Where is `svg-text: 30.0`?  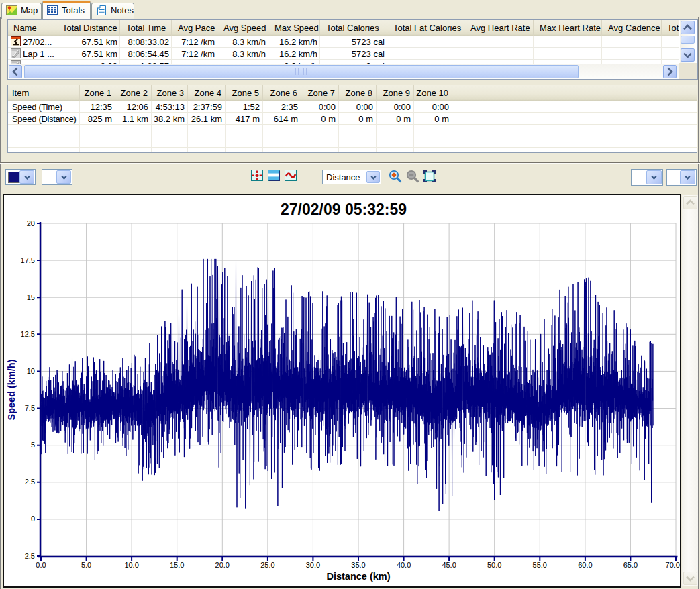 svg-text: 30.0 is located at coordinates (313, 565).